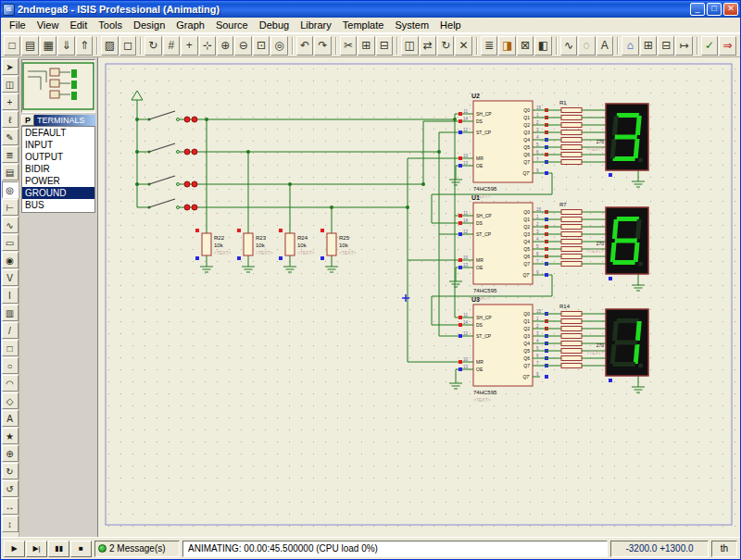 The height and width of the screenshot is (560, 741). I want to click on pause-button: ▮▮, so click(59, 549).